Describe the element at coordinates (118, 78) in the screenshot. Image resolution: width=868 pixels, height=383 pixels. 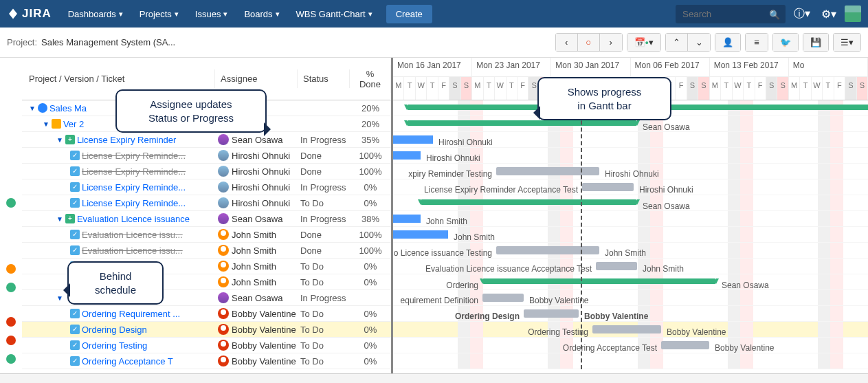
I see `col-name: Project / Version / Ticket` at that location.